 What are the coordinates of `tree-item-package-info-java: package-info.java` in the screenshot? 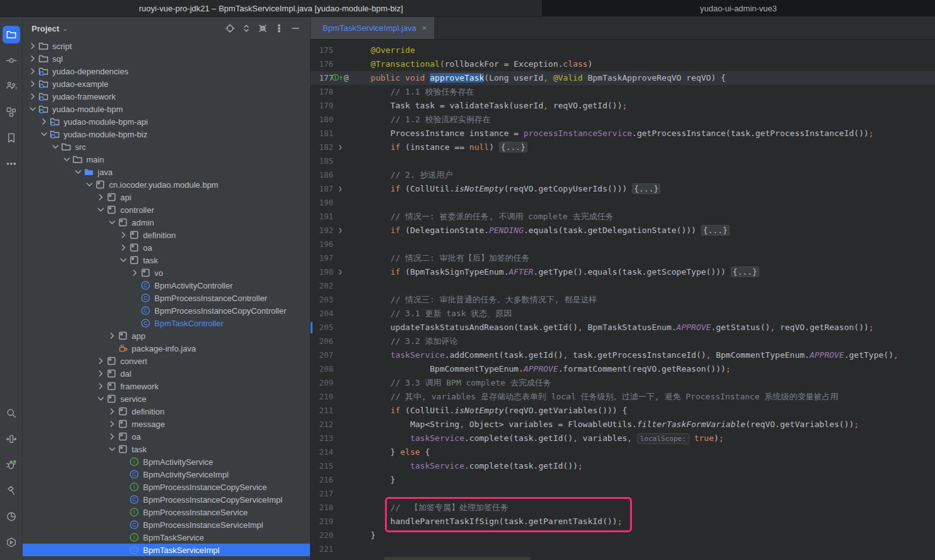 It's located at (166, 348).